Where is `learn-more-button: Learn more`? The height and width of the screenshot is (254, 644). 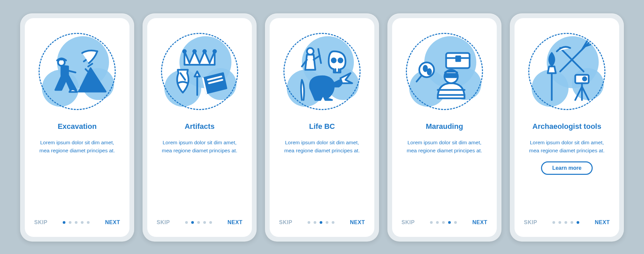
learn-more-button: Learn more is located at coordinates (567, 168).